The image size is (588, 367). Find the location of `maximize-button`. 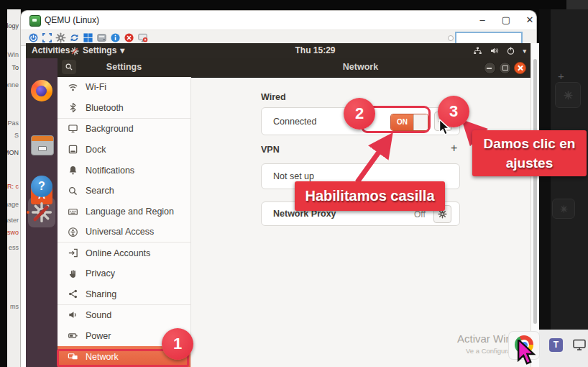

maximize-button is located at coordinates (505, 68).